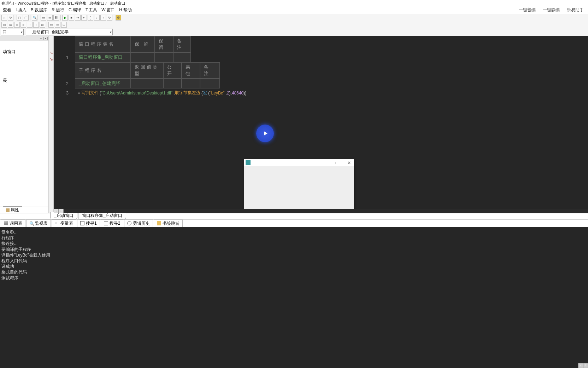 This screenshot has width=588, height=368. I want to click on align-3: ≡, so click(17, 25).